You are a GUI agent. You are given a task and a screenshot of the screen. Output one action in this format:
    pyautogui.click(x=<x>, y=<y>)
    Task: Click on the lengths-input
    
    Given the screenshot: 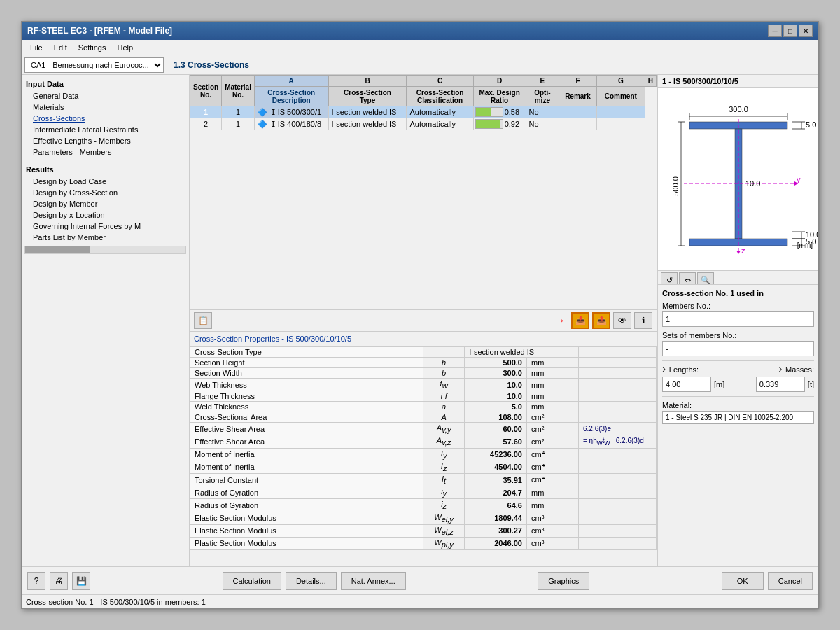 What is the action you would take?
    pyautogui.click(x=687, y=384)
    